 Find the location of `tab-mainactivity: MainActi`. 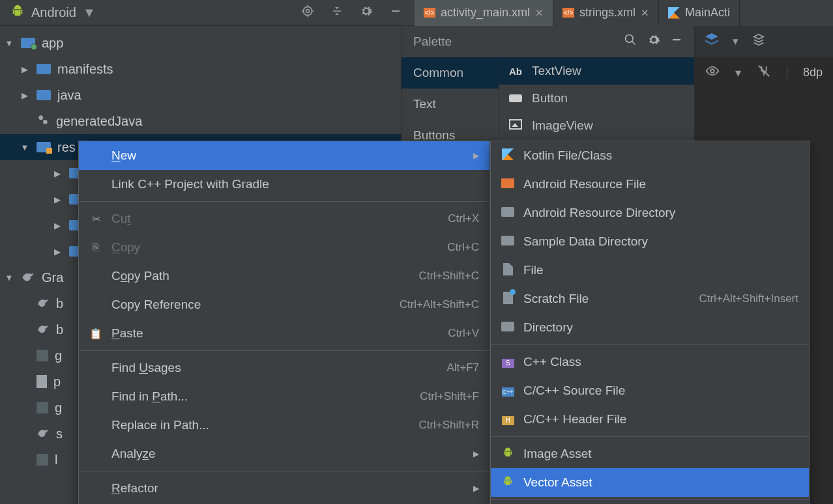

tab-mainactivity: MainActi is located at coordinates (699, 13).